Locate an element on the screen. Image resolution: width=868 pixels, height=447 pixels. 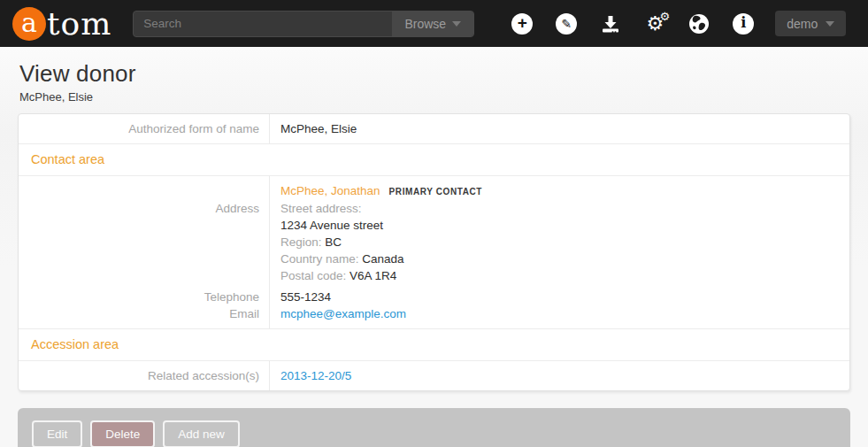
address-label: Address is located at coordinates (143, 209).